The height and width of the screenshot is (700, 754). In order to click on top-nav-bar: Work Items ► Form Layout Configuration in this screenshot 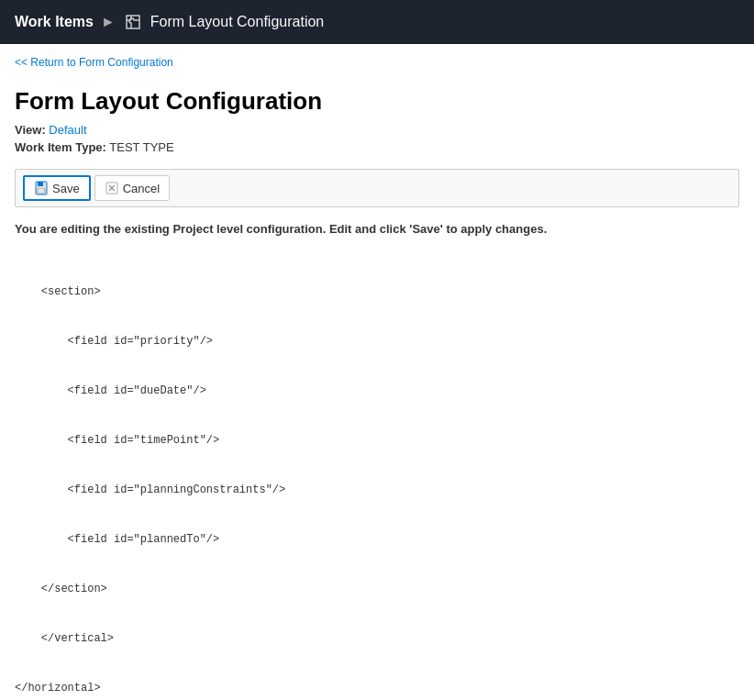, I will do `click(377, 22)`.